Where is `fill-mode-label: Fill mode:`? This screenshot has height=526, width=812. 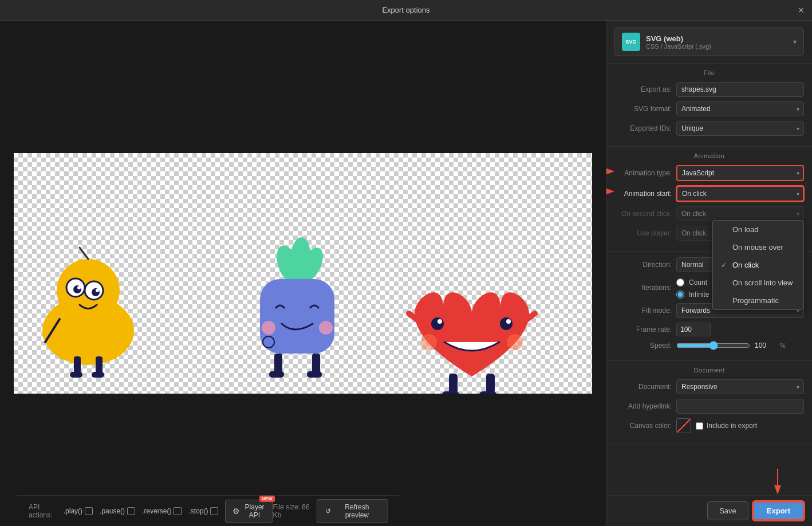 fill-mode-label: Fill mode: is located at coordinates (643, 311).